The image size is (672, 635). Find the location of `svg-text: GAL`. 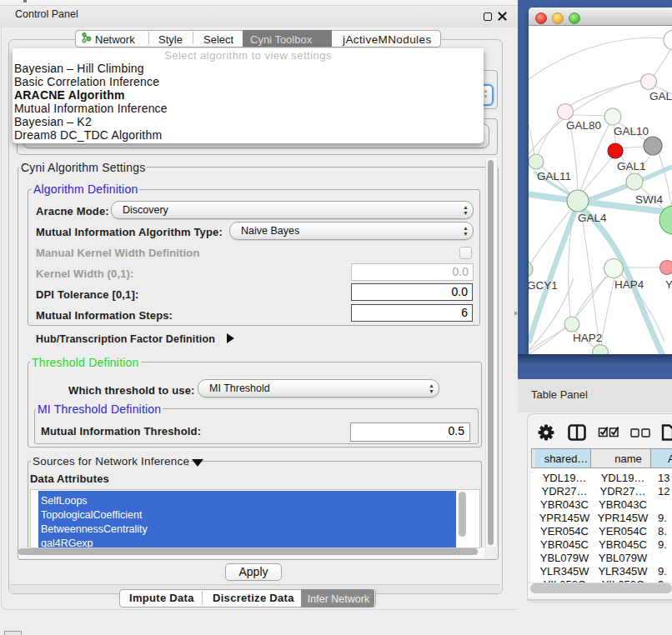

svg-text: GAL is located at coordinates (660, 97).